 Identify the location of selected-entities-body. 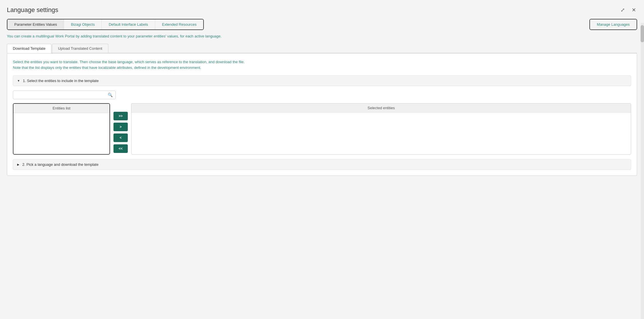
(381, 133).